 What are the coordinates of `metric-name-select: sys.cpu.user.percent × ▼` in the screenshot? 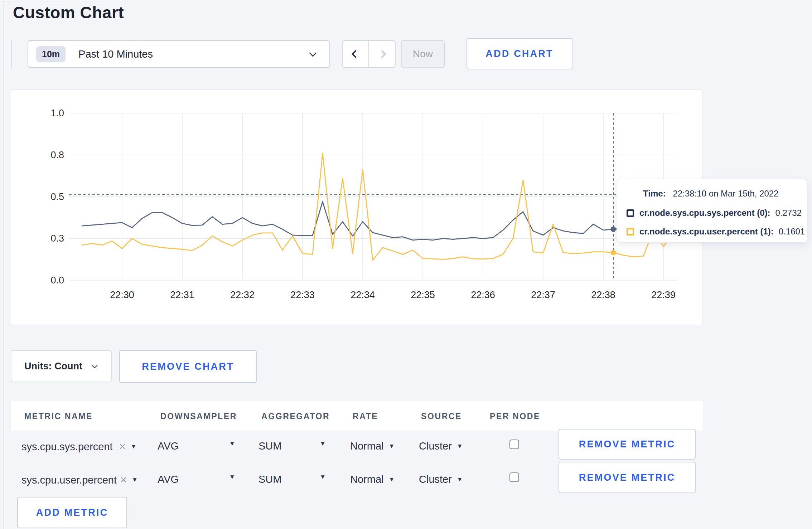 It's located at (79, 480).